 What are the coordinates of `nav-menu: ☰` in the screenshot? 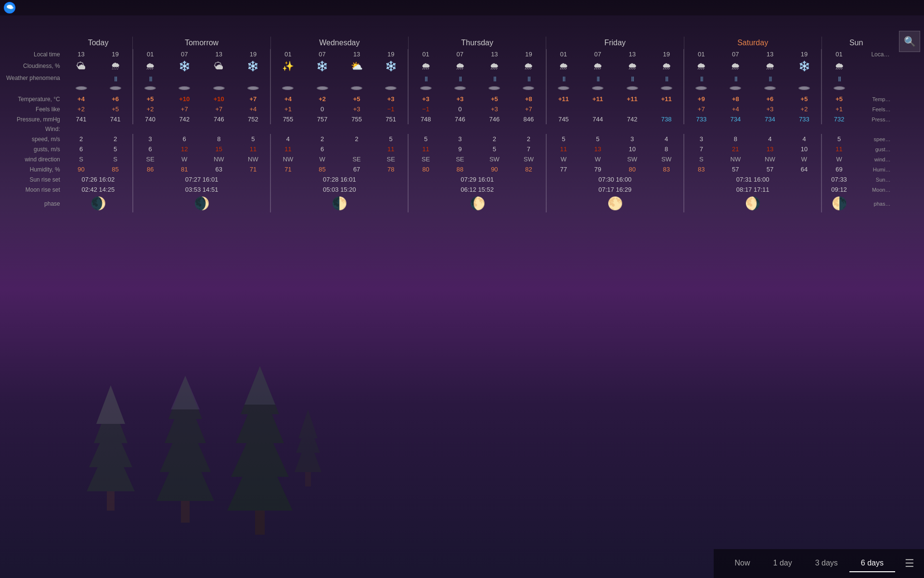 It's located at (910, 564).